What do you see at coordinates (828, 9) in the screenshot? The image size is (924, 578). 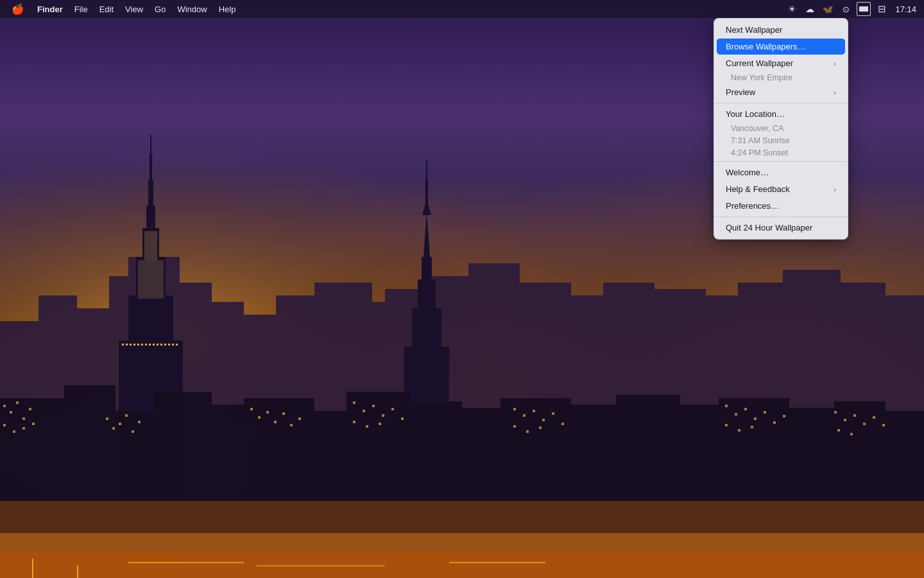 I see `butterfly-icon: 🦋` at bounding box center [828, 9].